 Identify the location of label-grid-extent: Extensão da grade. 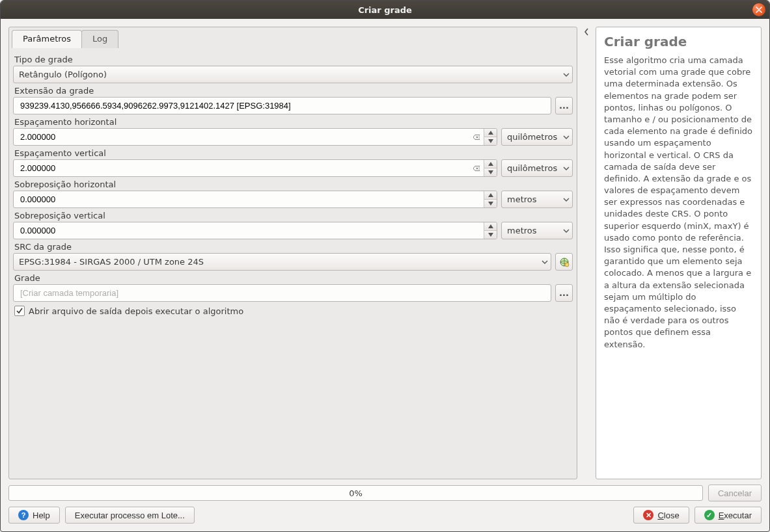
(294, 91).